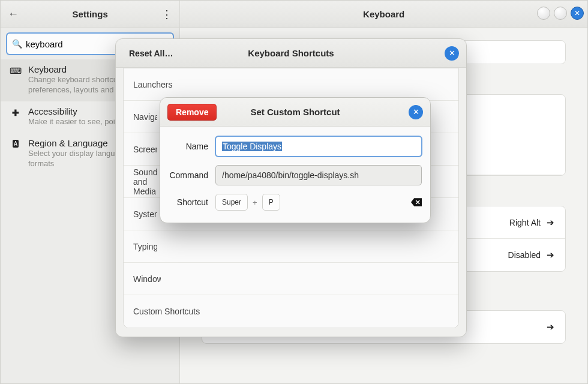 This screenshot has width=588, height=384. I want to click on keyboard-icon, so click(16, 71).